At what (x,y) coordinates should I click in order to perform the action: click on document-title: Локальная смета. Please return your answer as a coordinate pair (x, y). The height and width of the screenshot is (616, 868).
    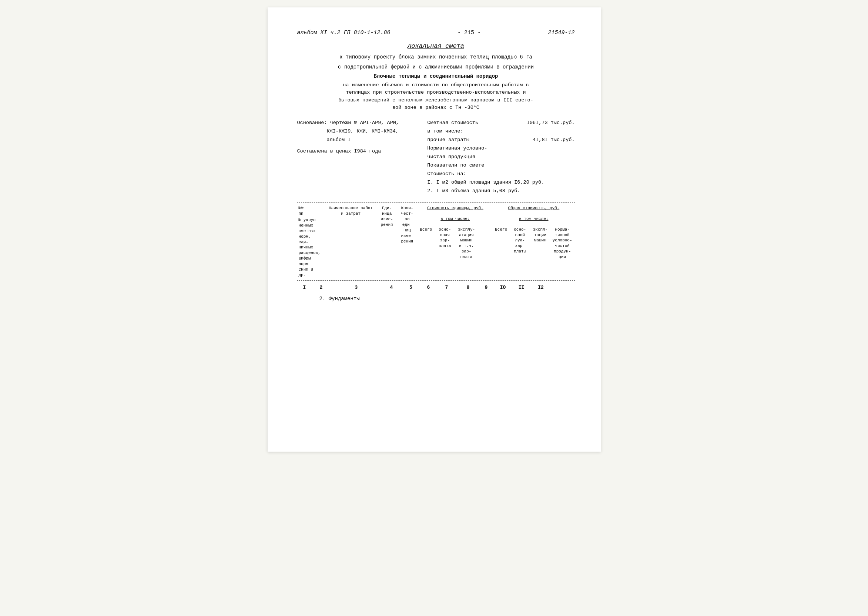
    Looking at the image, I should click on (436, 46).